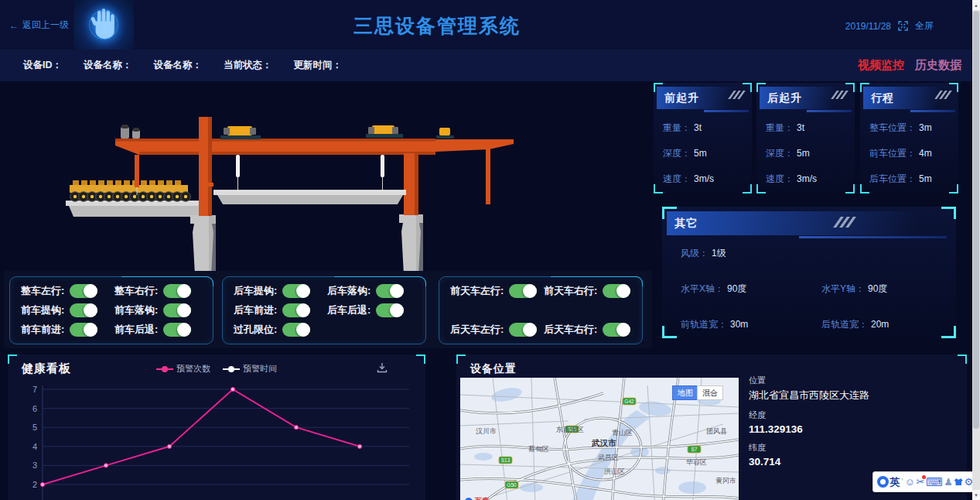 The height and width of the screenshot is (500, 980). Describe the element at coordinates (217, 427) in the screenshot. I see `health-dashboard-panel: 健康看板 预警次数 预警时间 234567` at that location.